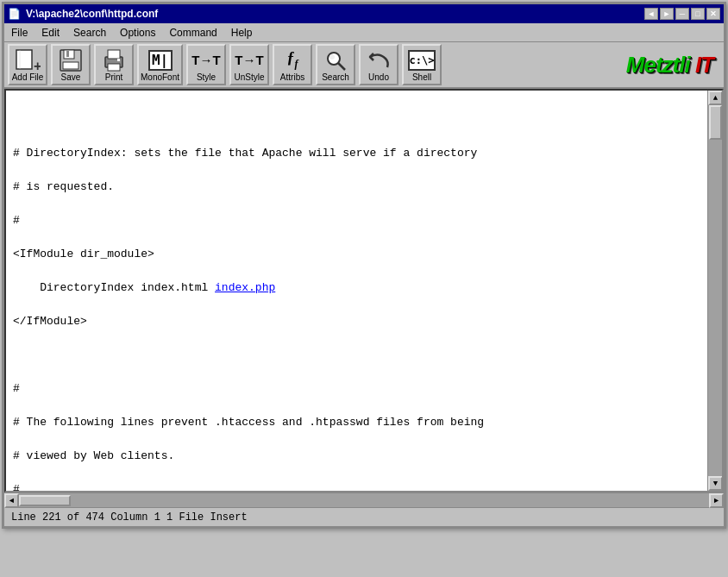 The width and height of the screenshot is (728, 577). Describe the element at coordinates (364, 500) in the screenshot. I see `horizontal-scrollbar-container: ◄ ►` at that location.